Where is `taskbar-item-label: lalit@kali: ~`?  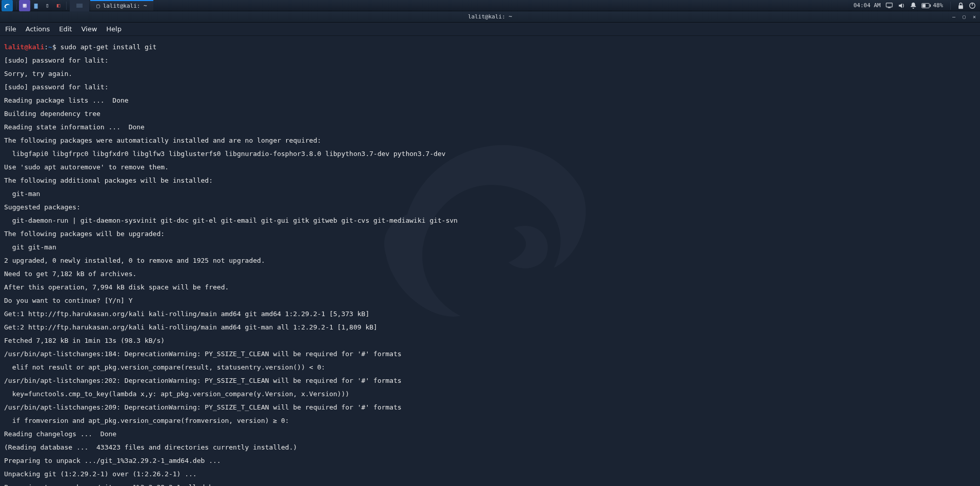
taskbar-item-label: lalit@kali: ~ is located at coordinates (125, 6).